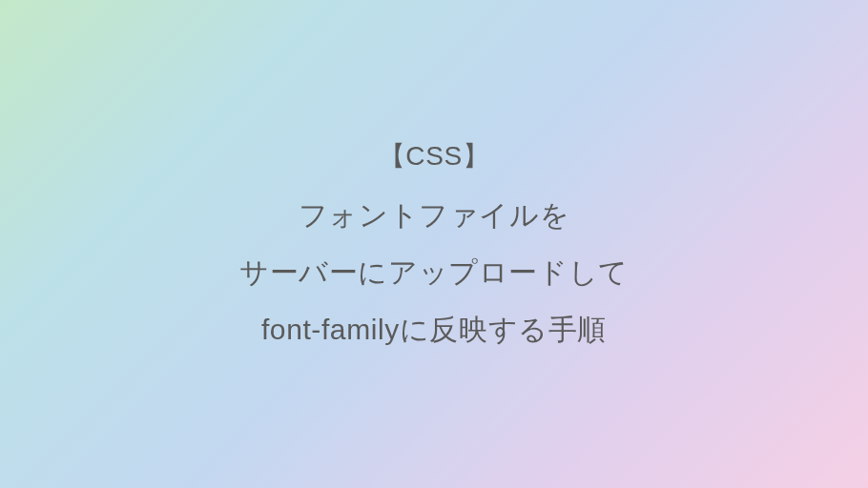 The height and width of the screenshot is (488, 868). I want to click on title-line-4: font-familyに反映する手順, so click(434, 330).